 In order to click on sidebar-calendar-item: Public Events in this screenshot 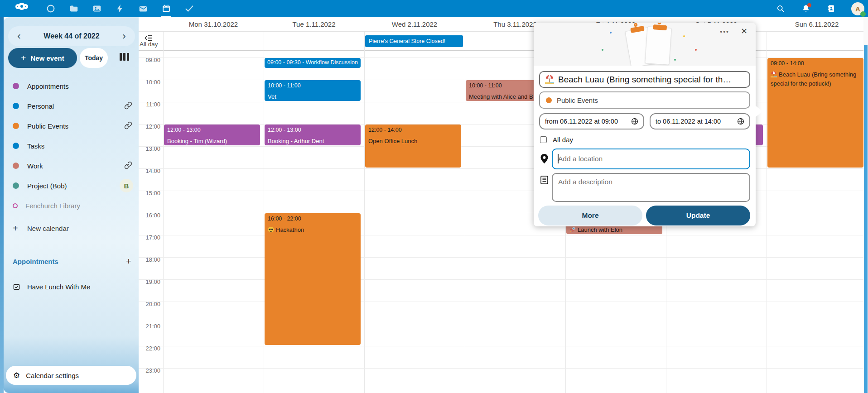, I will do `click(71, 126)`.